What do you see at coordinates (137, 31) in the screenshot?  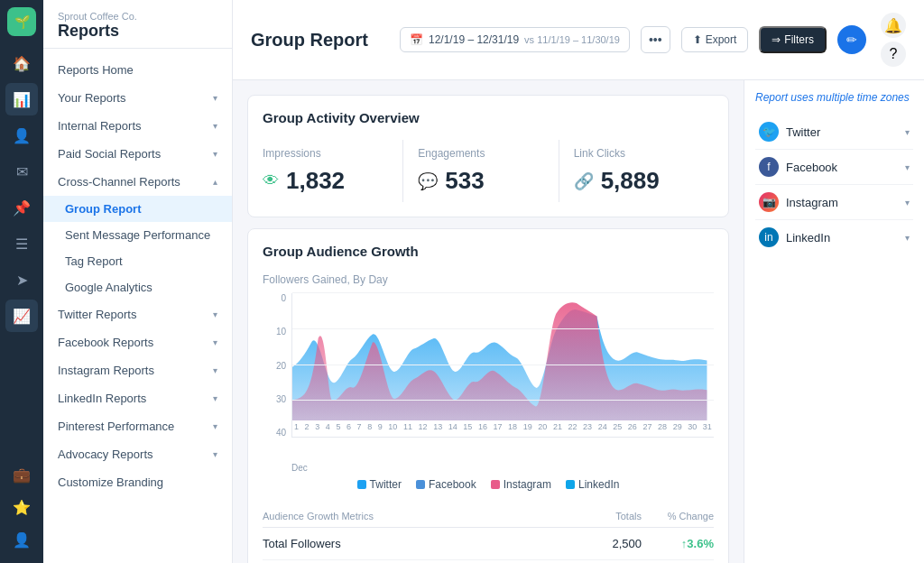 I see `sidebar-title: Reports` at bounding box center [137, 31].